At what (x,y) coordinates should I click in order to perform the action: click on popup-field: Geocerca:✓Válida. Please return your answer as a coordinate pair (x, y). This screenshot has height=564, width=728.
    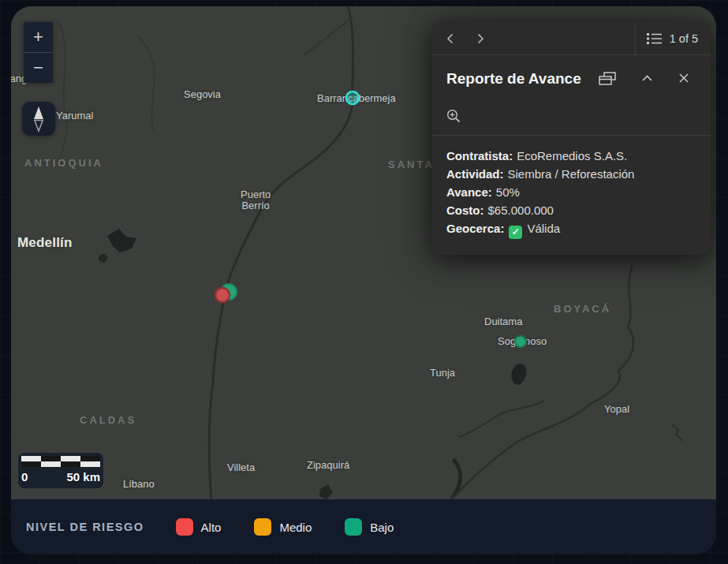
    Looking at the image, I should click on (571, 229).